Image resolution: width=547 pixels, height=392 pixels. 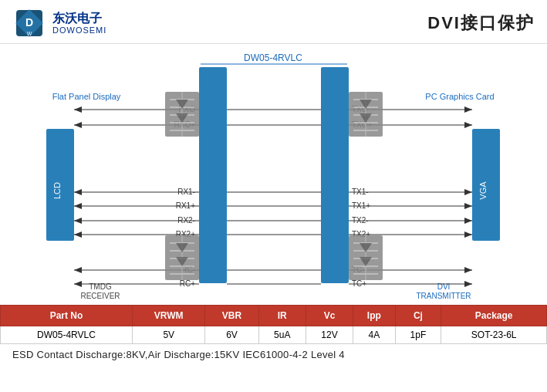 What do you see at coordinates (273, 324) in the screenshot?
I see `data-table-area: Part No VRWM VBR IR Vc Ipp Cj Package DW…` at bounding box center [273, 324].